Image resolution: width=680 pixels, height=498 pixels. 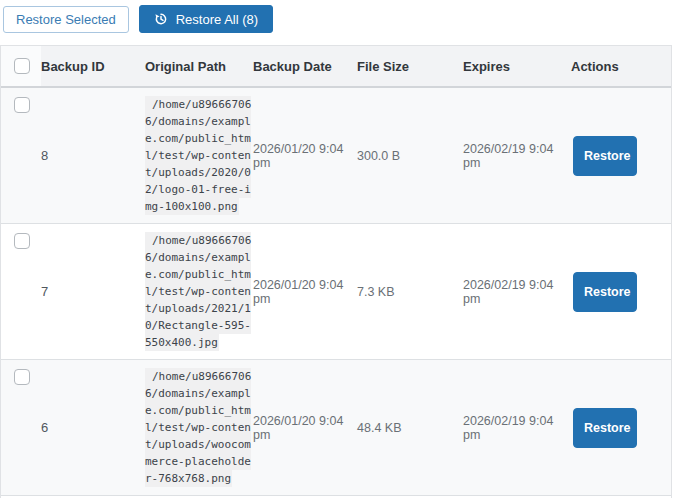 What do you see at coordinates (93, 292) in the screenshot?
I see `backup-id-cell: 7` at bounding box center [93, 292].